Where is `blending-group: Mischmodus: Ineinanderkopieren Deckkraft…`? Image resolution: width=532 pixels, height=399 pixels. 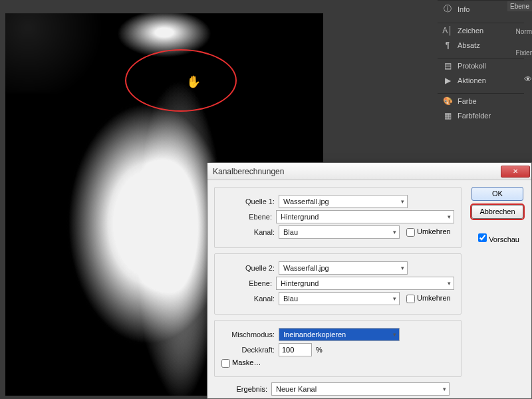
blending-group: Mischmodus: Ineinanderkopieren Deckkraft… is located at coordinates (338, 348).